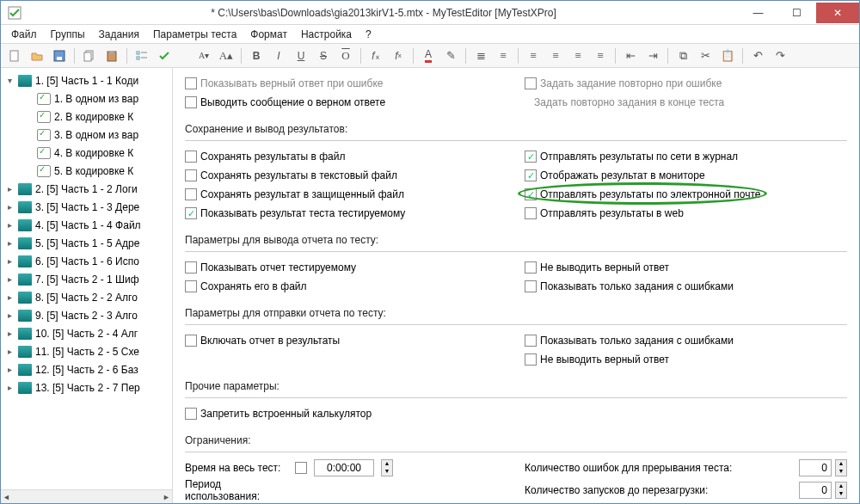 The image size is (860, 504). I want to click on tb-cut-icon: ✂, so click(705, 56).